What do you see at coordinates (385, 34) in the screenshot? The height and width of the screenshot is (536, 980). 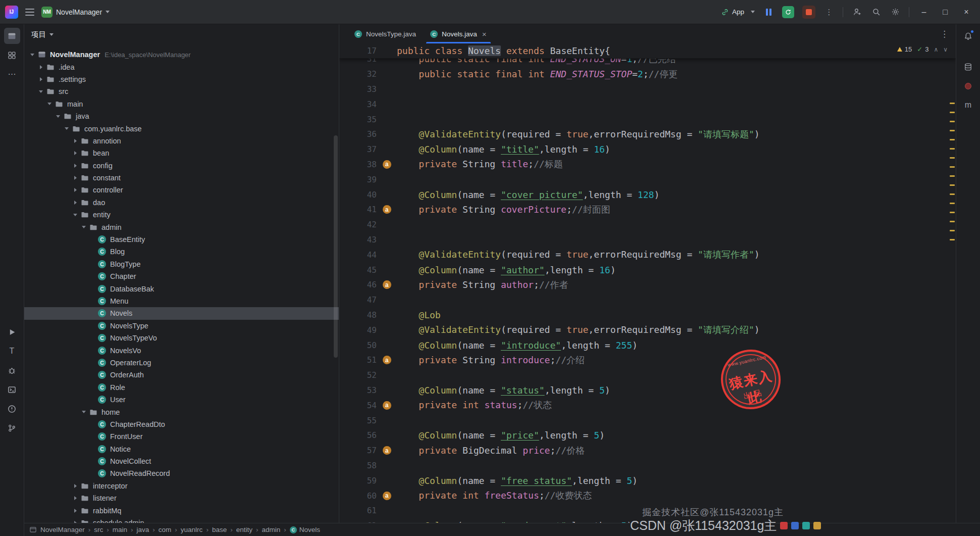 I see `editor-tab-novelstype-java: CNovelsType.java` at bounding box center [385, 34].